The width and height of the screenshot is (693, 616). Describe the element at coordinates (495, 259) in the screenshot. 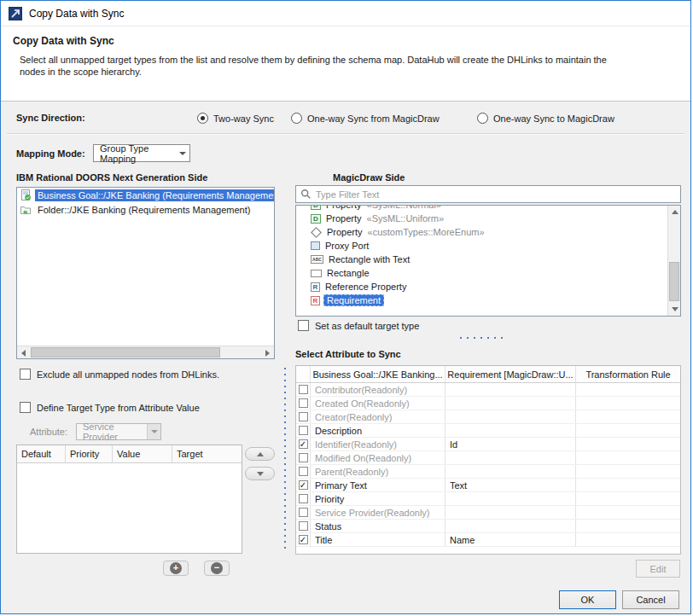

I see `tree-item-rectangle-with-text: ABC Rectangle with Text` at that location.